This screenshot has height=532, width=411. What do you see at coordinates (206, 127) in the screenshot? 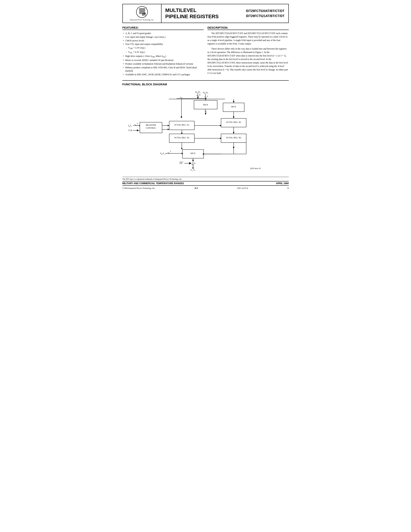
I see `fbd-section: FUNCTIONAL BLOCK DIAGRAM text { font-fam…` at bounding box center [206, 127].